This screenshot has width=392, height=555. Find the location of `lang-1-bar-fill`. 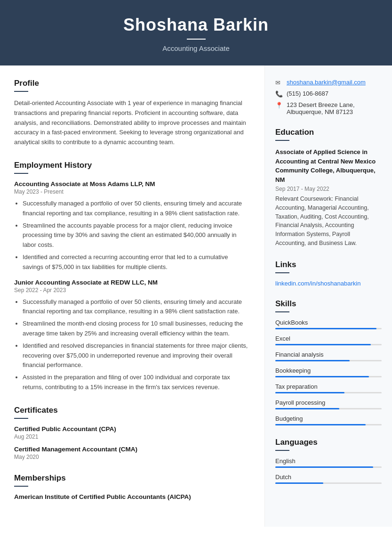

lang-1-bar-fill is located at coordinates (299, 483).